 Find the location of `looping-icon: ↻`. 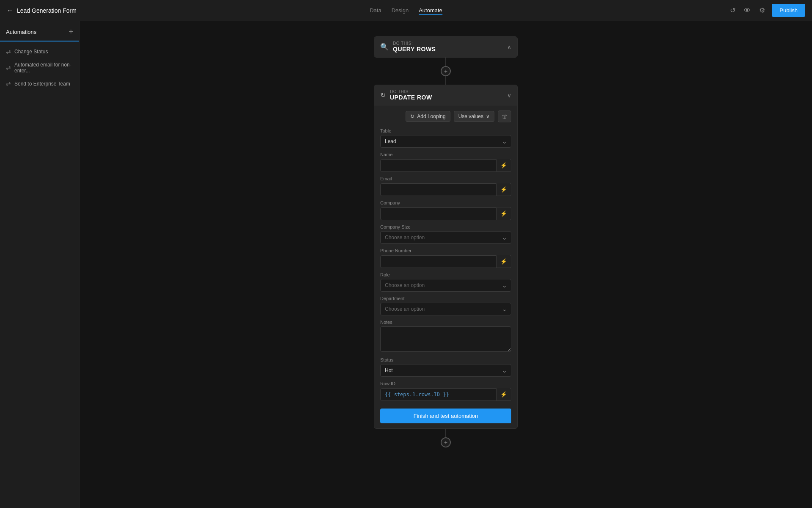

looping-icon: ↻ is located at coordinates (412, 116).